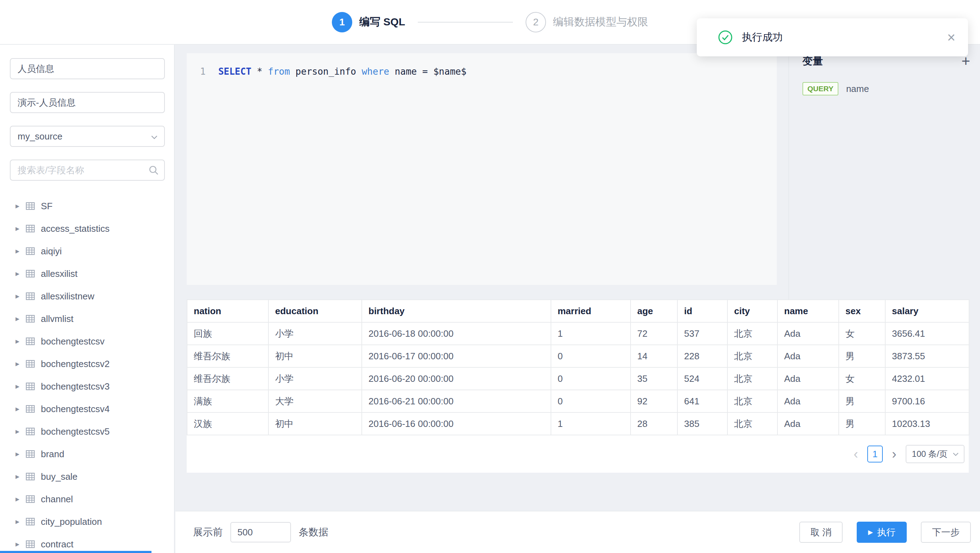 Image resolution: width=980 pixels, height=553 pixels. I want to click on table-tree-item: ▸SF, so click(87, 206).